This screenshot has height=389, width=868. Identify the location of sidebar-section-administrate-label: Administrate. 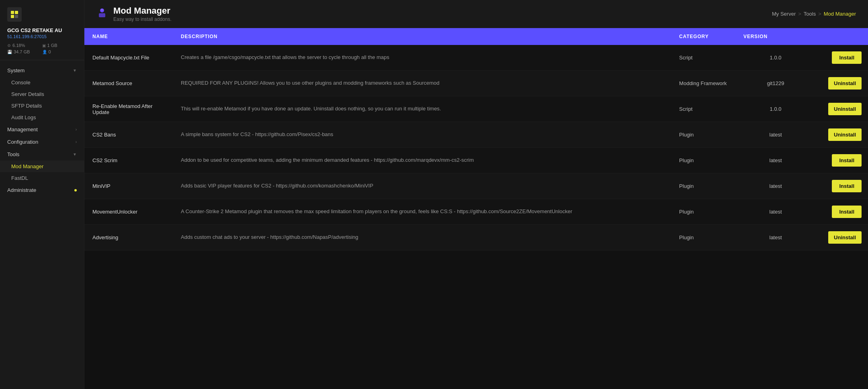
(22, 190).